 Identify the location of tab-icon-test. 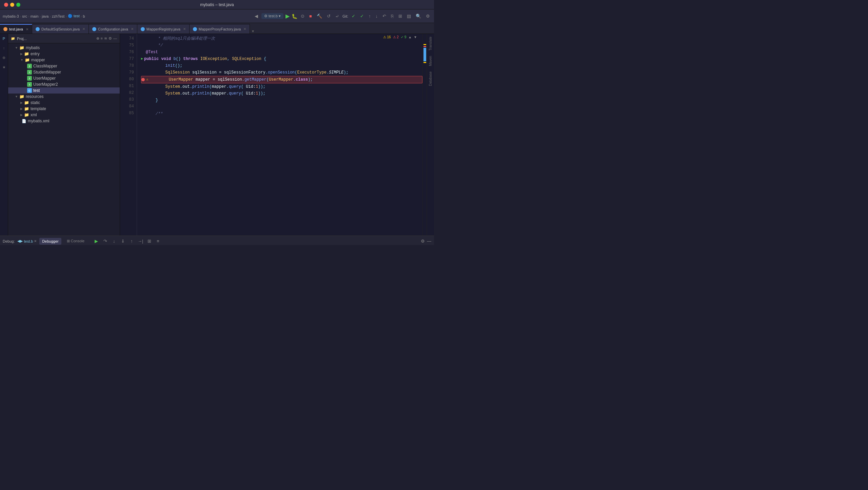
(5, 29).